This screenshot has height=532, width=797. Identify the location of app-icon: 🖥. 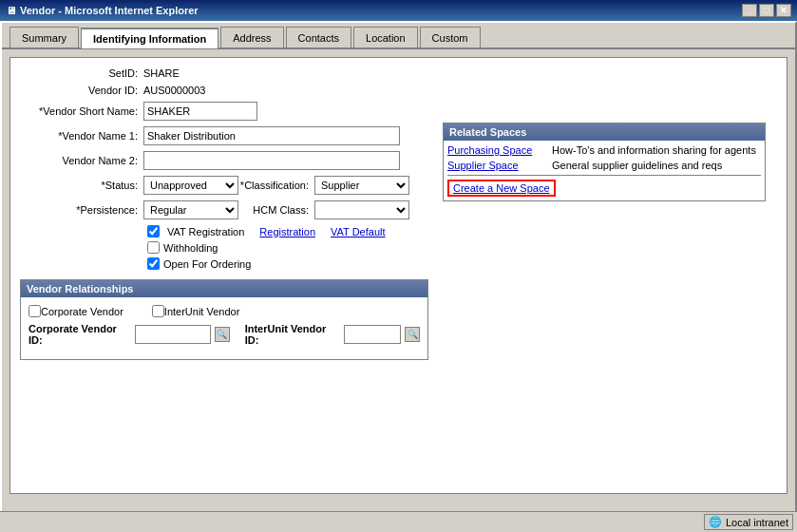
(11, 10).